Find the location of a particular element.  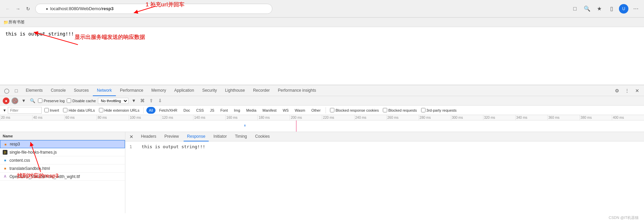

blocked-requests-checkbox is located at coordinates (385, 110).